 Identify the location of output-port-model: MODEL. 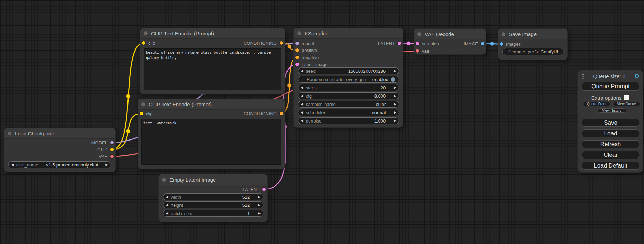
(88, 143).